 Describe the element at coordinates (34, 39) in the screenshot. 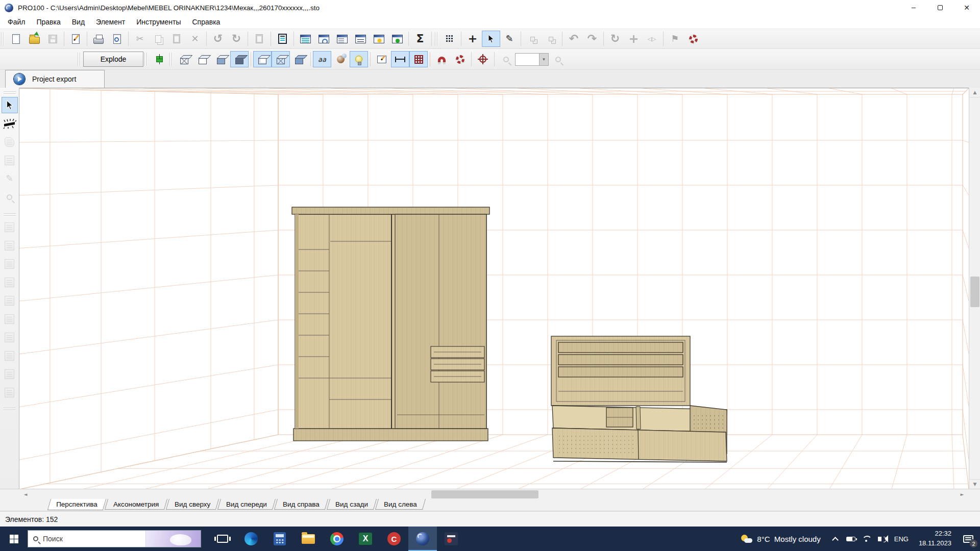

I see `open-file-button` at that location.